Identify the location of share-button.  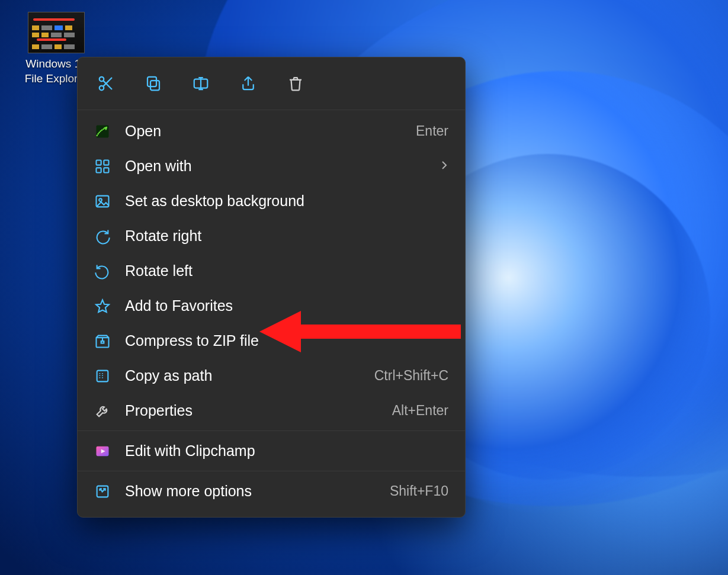
(248, 85).